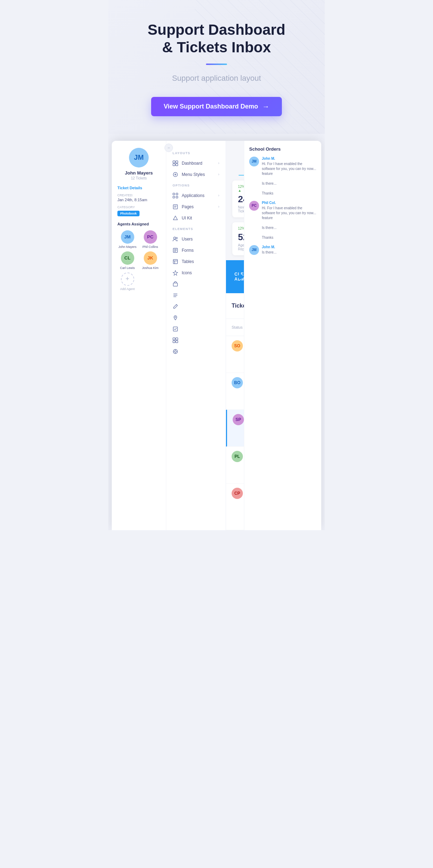 This screenshot has width=433, height=868. Describe the element at coordinates (235, 336) in the screenshot. I see `main-content: Support Service Dashboard 12% ▲ 24 New T…` at that location.